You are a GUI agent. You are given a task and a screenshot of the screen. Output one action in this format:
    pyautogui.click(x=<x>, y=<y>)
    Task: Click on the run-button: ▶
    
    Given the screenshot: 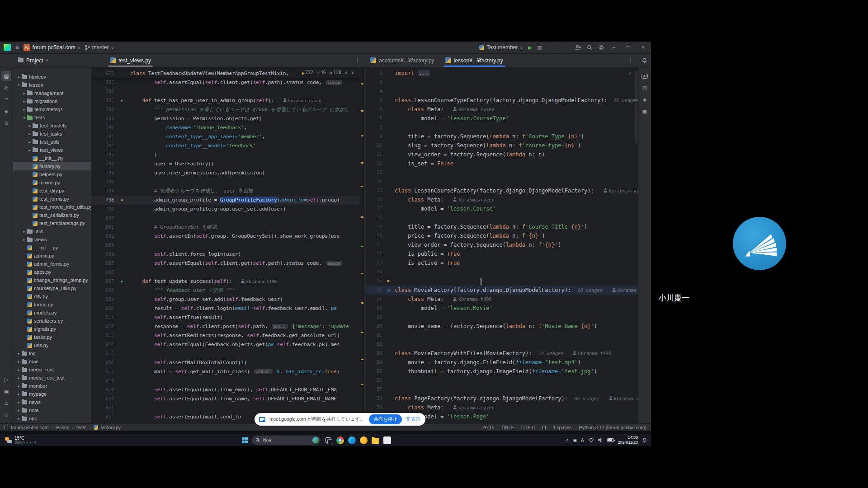 What is the action you would take?
    pyautogui.click(x=530, y=48)
    